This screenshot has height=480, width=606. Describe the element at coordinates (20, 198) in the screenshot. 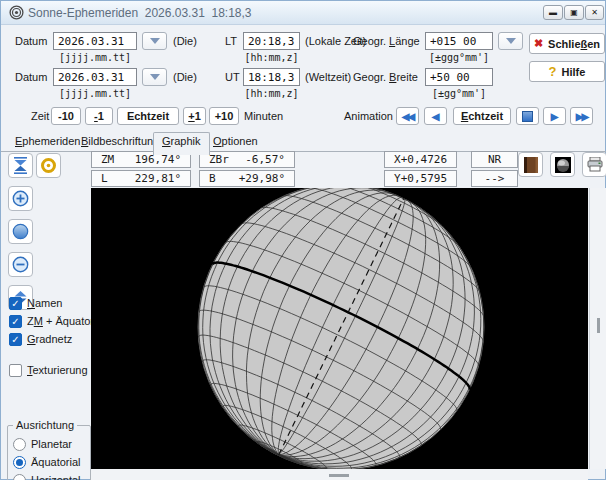

I see `zoom-in-icon` at that location.